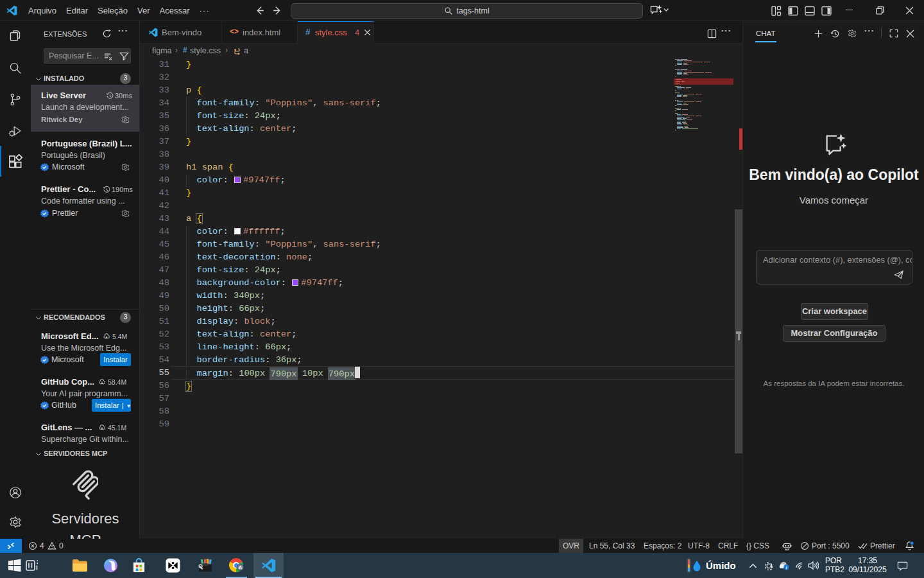 The image size is (924, 578). I want to click on svg-text: i, so click(787, 568).